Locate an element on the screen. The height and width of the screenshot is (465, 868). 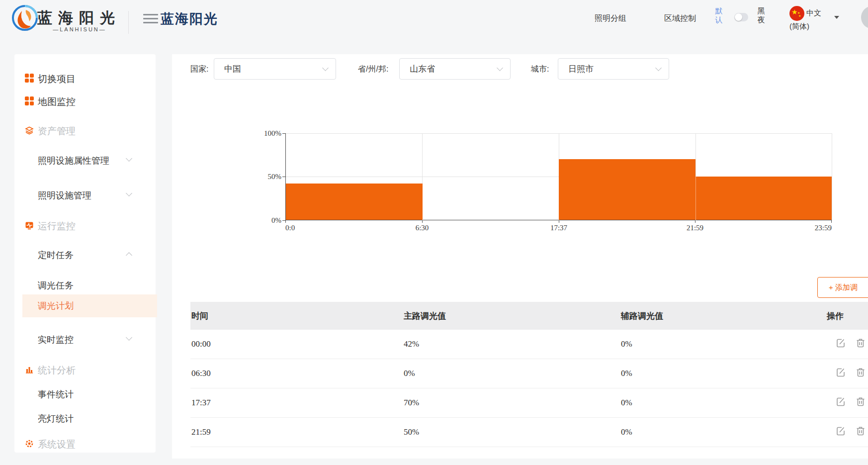
sidebar-item-map-monitor: 地图监控 is located at coordinates (85, 101).